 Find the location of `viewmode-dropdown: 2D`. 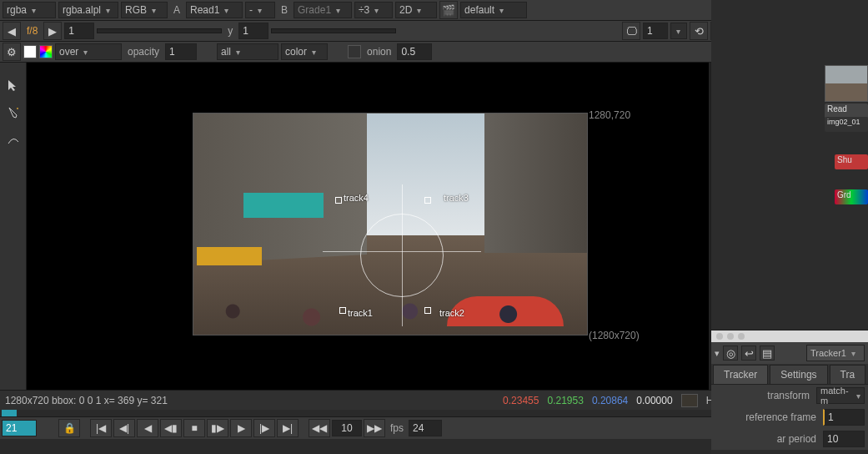

viewmode-dropdown: 2D is located at coordinates (416, 10).